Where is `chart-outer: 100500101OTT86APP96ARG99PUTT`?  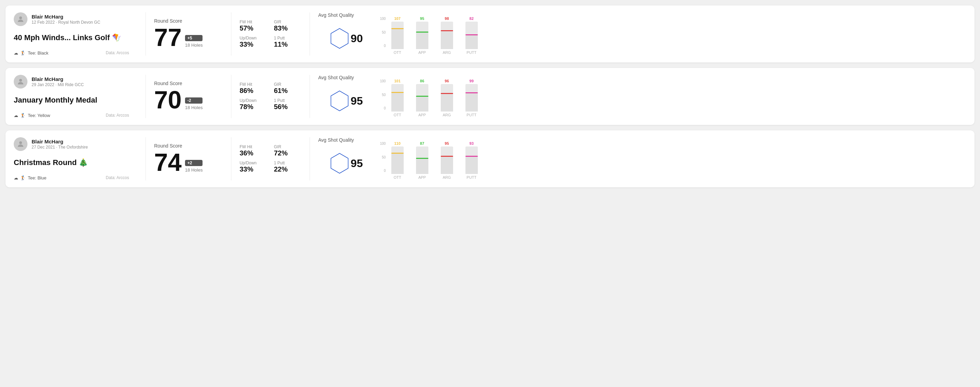 chart-outer: 100500101OTT86APP96ARG99PUTT is located at coordinates (673, 97).